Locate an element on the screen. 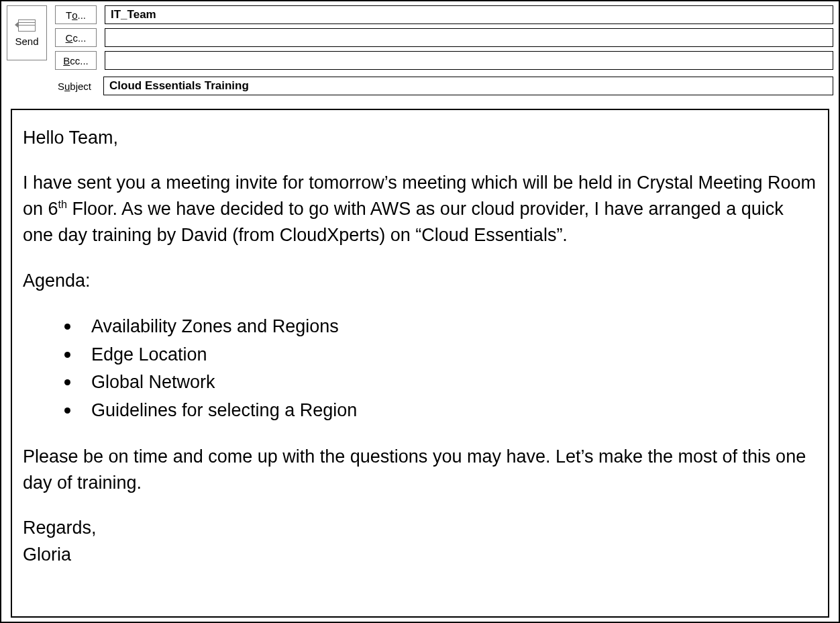 The height and width of the screenshot is (623, 840). body-greeting: Hello Team, is located at coordinates (420, 138).